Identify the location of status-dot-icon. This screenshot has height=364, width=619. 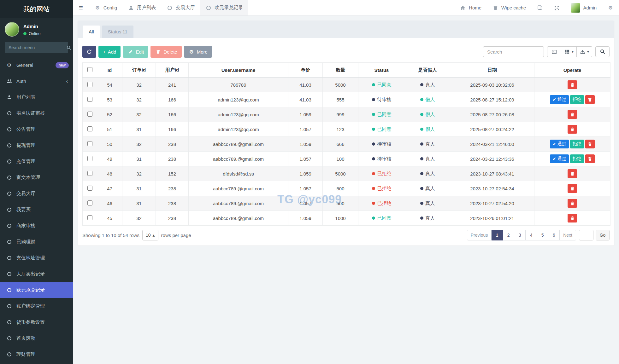
(374, 203).